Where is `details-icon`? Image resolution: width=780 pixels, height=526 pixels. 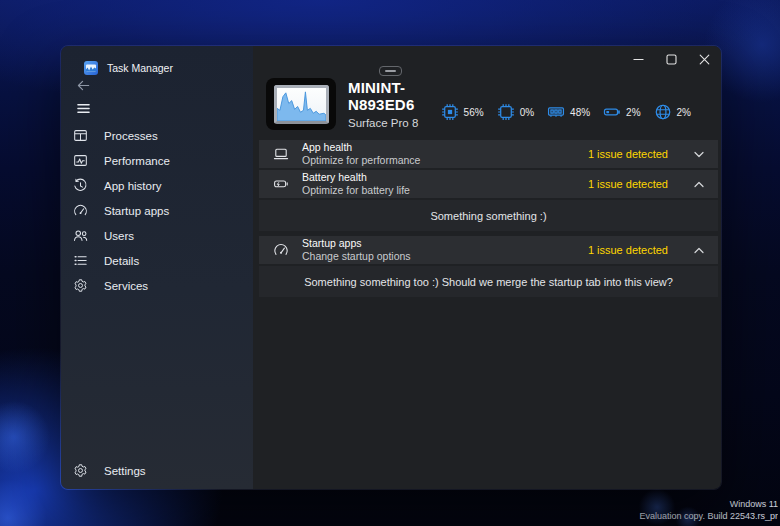
details-icon is located at coordinates (80, 260).